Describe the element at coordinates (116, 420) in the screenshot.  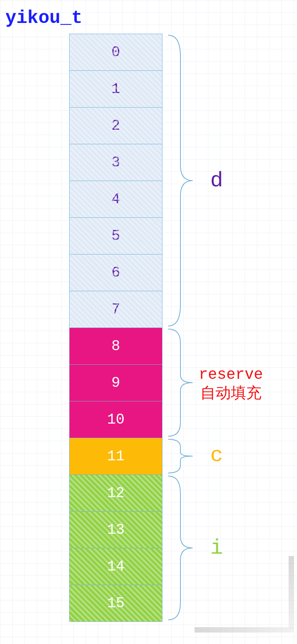
I see `byte-cell: 10` at that location.